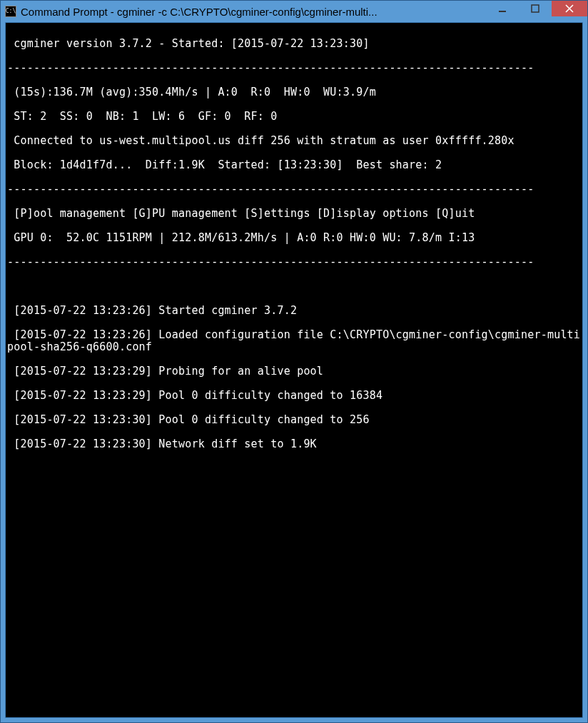 The width and height of the screenshot is (588, 723). Describe the element at coordinates (294, 141) in the screenshot. I see `connected-line: Connected to us-west.multipool.us diff 2…` at that location.